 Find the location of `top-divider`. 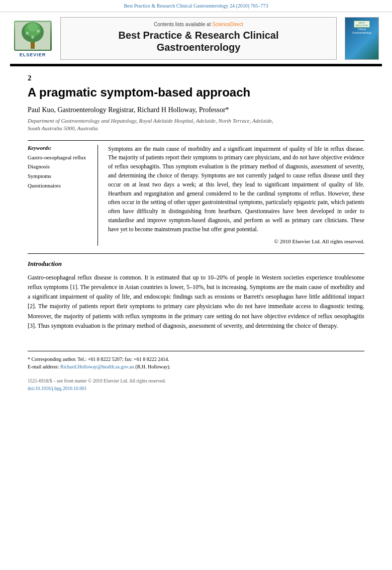

top-divider is located at coordinates (196, 141).